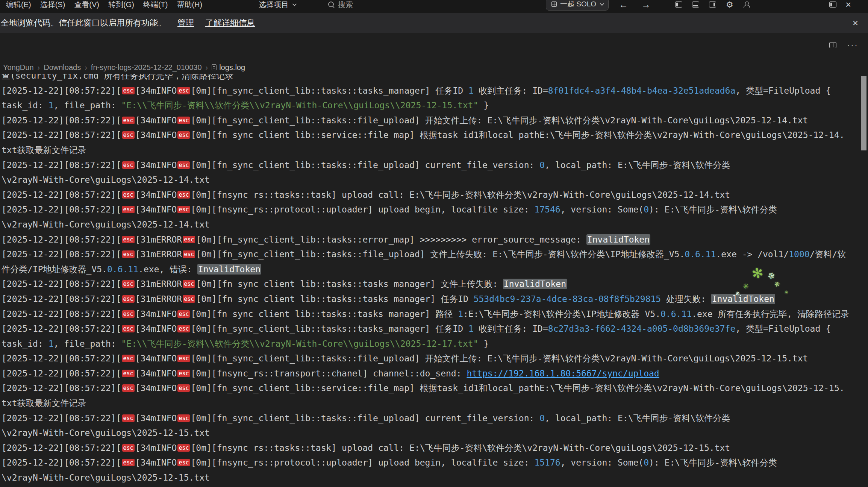 This screenshot has width=868, height=487. I want to click on log-string: "E:\\飞牛同步-资料\\软件分类\\v2rayN-With-Core\\gu…, so click(300, 344).